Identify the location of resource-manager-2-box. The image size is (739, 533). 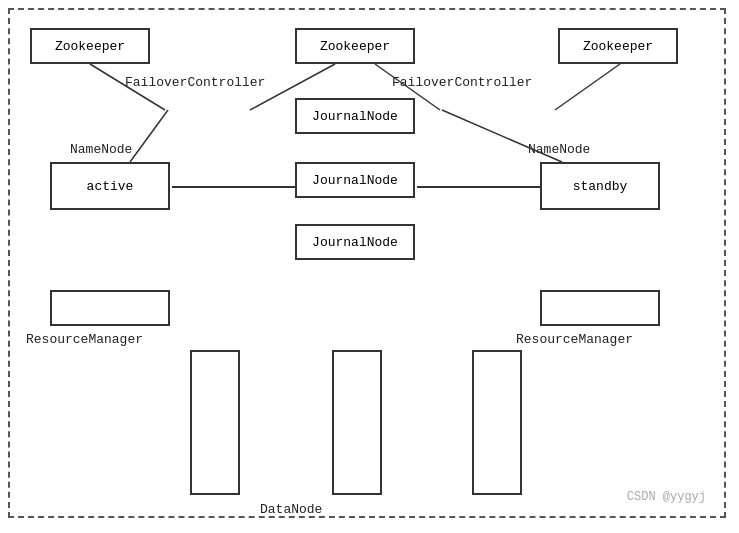
(600, 308).